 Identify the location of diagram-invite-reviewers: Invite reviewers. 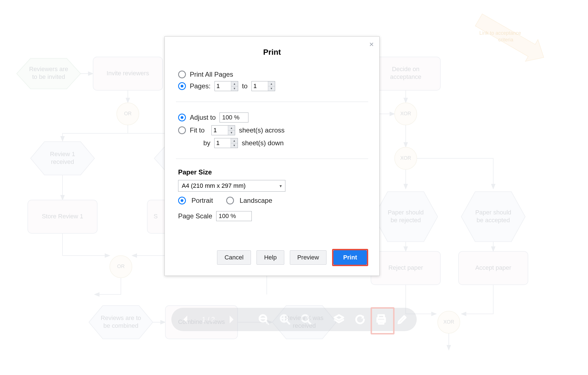
(128, 73).